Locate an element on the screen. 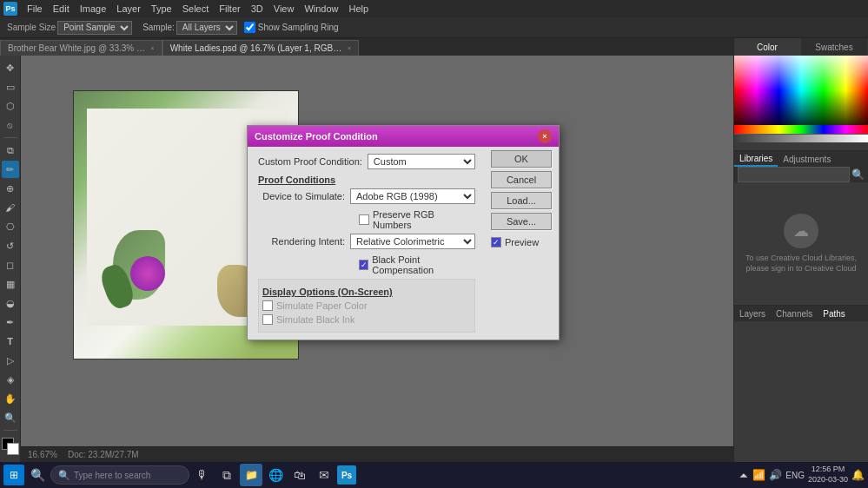  rendering-intent-select: Relative Colorimetric is located at coordinates (413, 241).